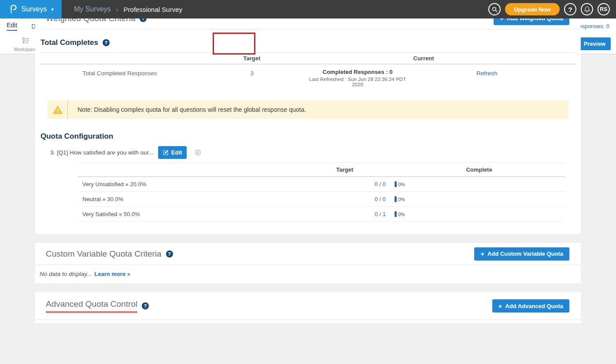  I want to click on quota-configuration-heading: Quota Configuration, so click(77, 136).